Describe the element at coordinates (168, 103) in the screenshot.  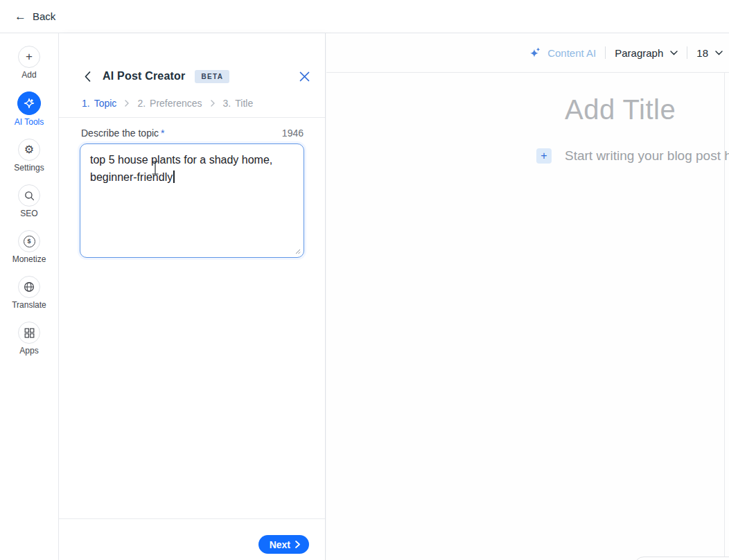
I see `wizard-steps: 1. Topic 2. Preferences 3. Title` at that location.